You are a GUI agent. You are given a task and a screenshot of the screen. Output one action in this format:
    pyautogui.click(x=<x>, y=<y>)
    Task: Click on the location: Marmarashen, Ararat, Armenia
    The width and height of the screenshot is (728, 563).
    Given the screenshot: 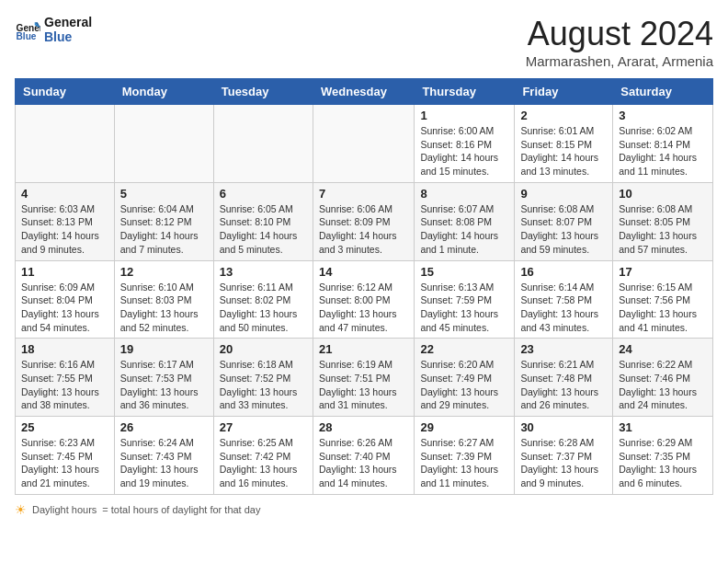 What is the action you would take?
    pyautogui.click(x=620, y=61)
    